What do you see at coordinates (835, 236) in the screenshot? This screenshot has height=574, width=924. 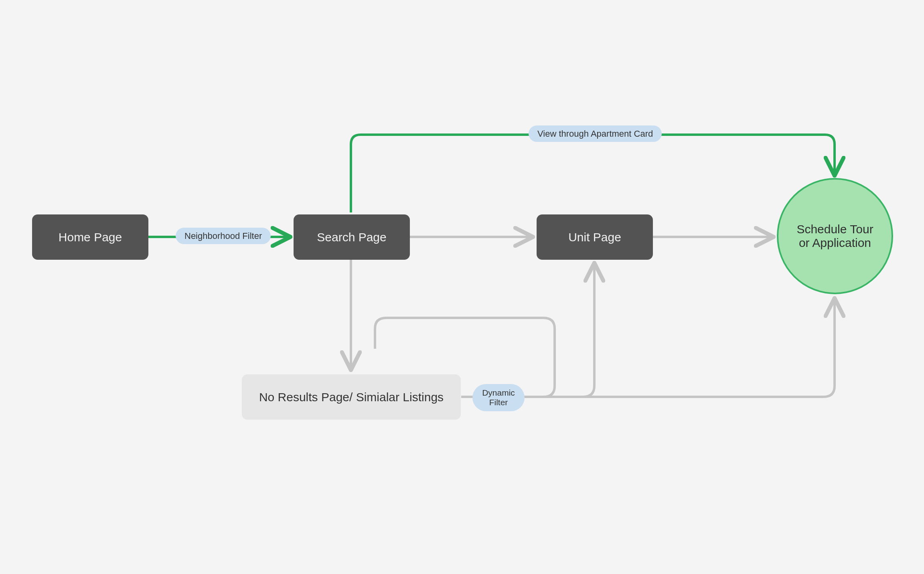 I see `node-label: Schedule Tour or Application` at bounding box center [835, 236].